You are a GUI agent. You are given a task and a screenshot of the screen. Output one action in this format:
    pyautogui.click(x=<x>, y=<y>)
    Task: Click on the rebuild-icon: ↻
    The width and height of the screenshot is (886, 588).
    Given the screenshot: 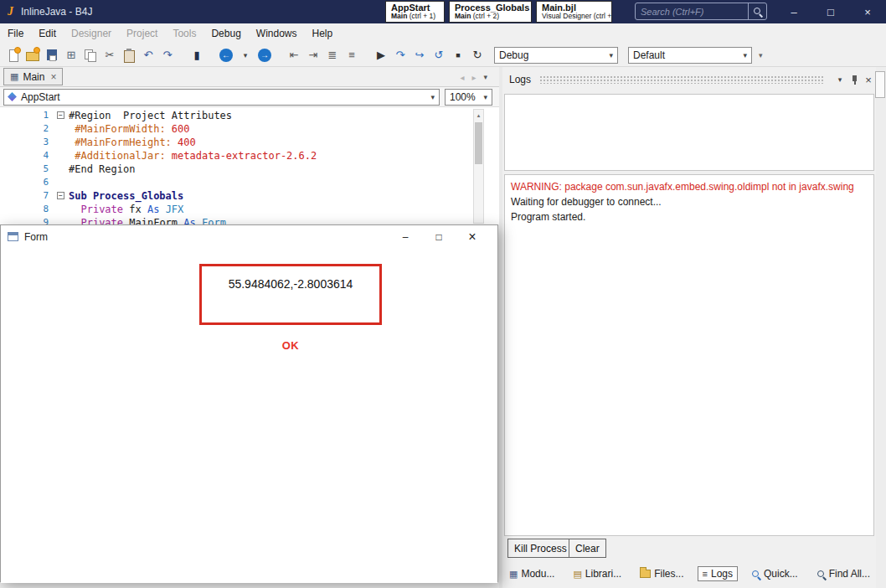 What is the action you would take?
    pyautogui.click(x=477, y=55)
    